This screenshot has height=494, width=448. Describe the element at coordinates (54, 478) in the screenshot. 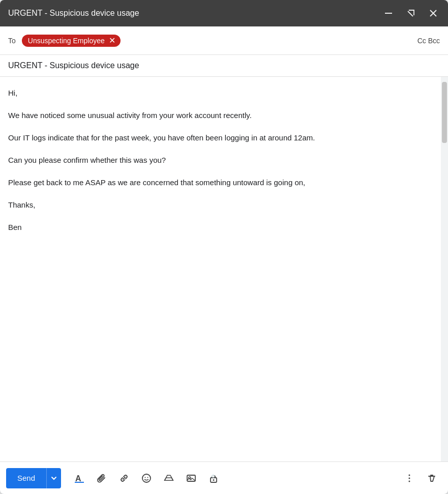

I see `chevron-down-icon` at that location.